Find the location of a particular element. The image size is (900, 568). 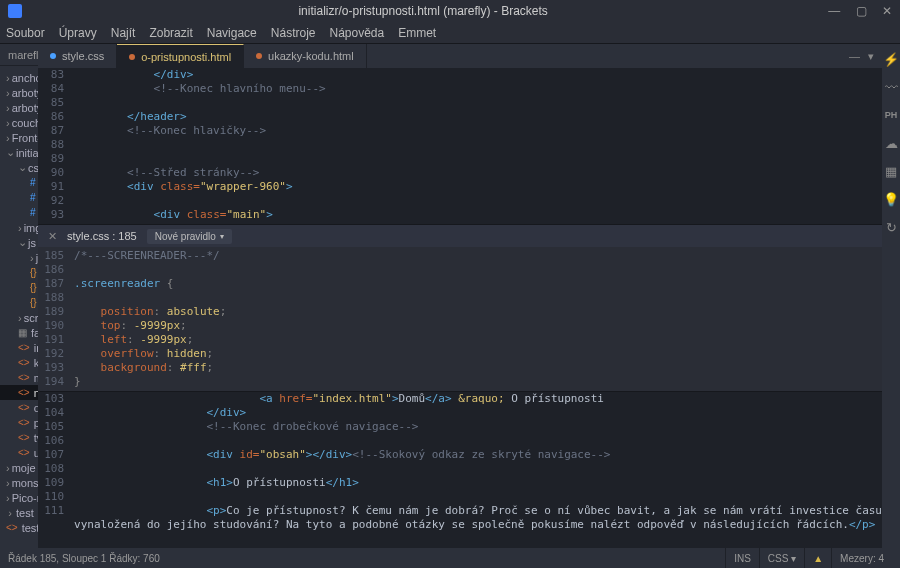

code-line: 92 is located at coordinates (460, 201).